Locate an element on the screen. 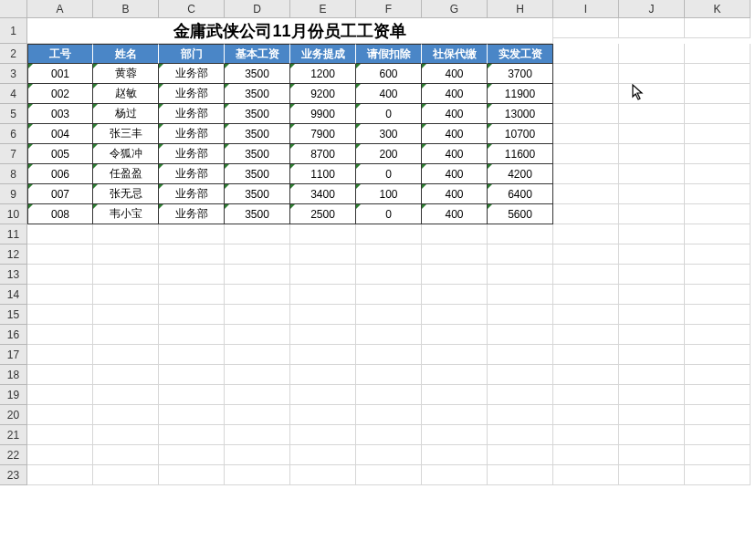 The width and height of the screenshot is (756, 541). row-header-21: 21 is located at coordinates (14, 435).